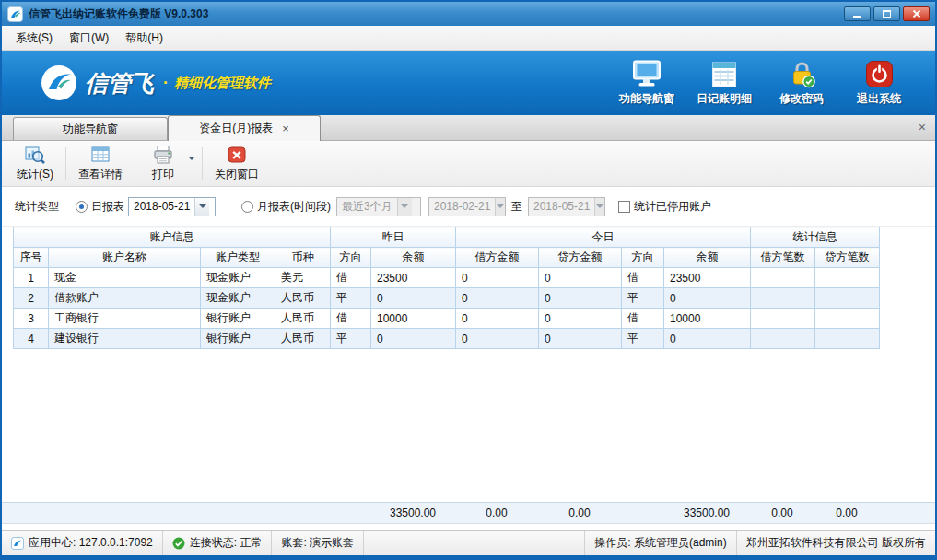 This screenshot has width=937, height=560. What do you see at coordinates (144, 39) in the screenshot?
I see `menu-help: 帮助(H)` at bounding box center [144, 39].